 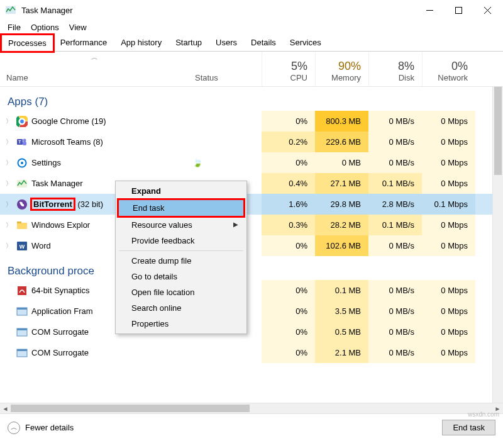 What do you see at coordinates (263, 43) in the screenshot?
I see `tab-details: Details` at bounding box center [263, 43].